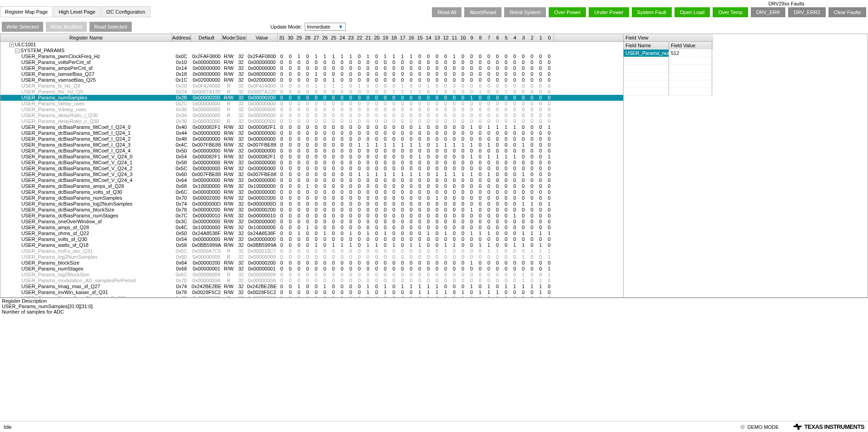 This screenshot has width=868, height=432. I want to click on hdr-bit-3: 3, so click(523, 38).